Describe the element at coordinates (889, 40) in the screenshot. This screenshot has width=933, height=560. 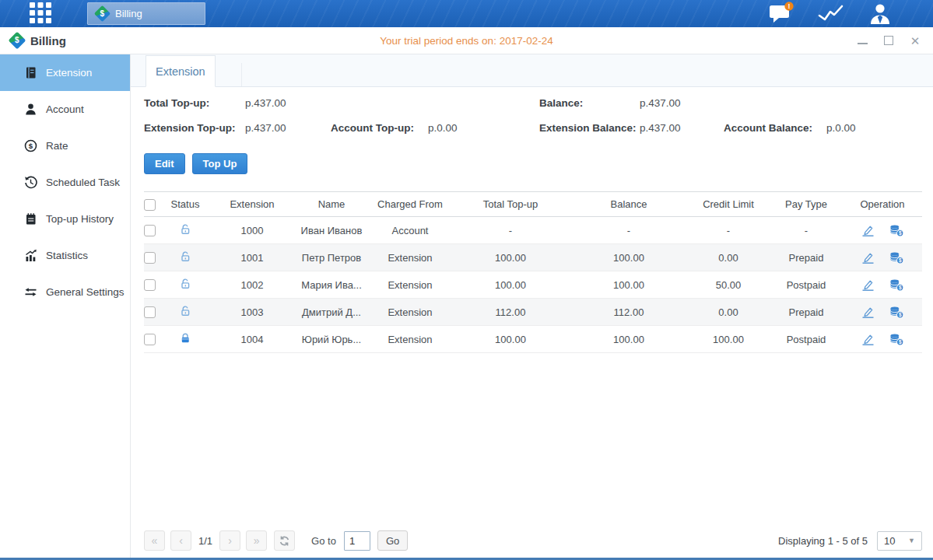
I see `maximize-button` at that location.